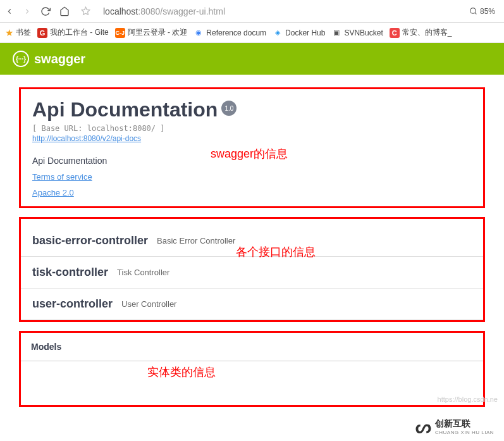 This screenshot has height=441, width=504. What do you see at coordinates (86, 11) in the screenshot?
I see `favorite-icon` at bounding box center [86, 11].